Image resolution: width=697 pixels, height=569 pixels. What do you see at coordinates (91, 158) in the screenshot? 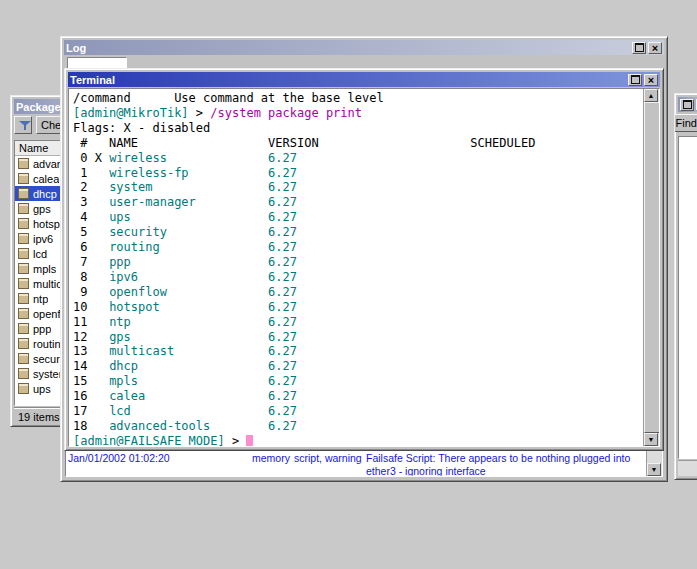
I see `terminal-segment: 0 X` at bounding box center [91, 158].